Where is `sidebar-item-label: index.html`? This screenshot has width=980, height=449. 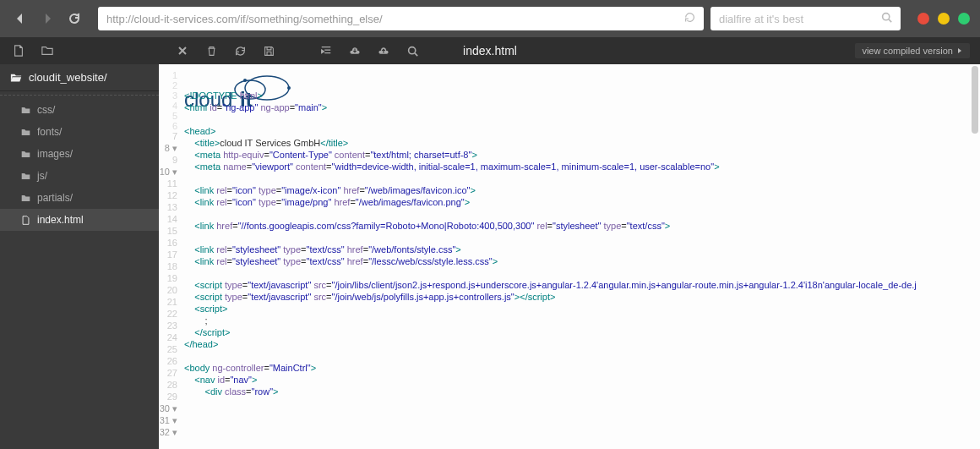 sidebar-item-label: index.html is located at coordinates (61, 220).